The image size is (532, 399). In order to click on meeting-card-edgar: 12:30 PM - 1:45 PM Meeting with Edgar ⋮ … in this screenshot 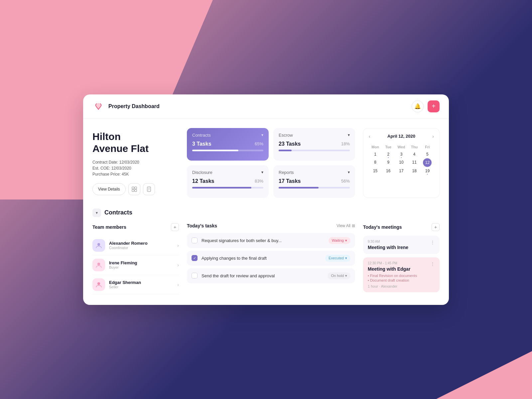, I will do `click(401, 275)`.